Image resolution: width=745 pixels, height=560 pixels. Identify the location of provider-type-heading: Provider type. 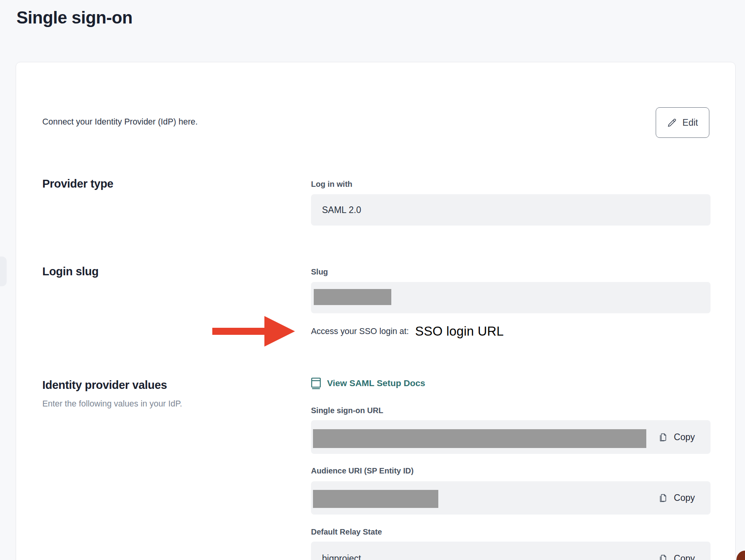
(78, 184).